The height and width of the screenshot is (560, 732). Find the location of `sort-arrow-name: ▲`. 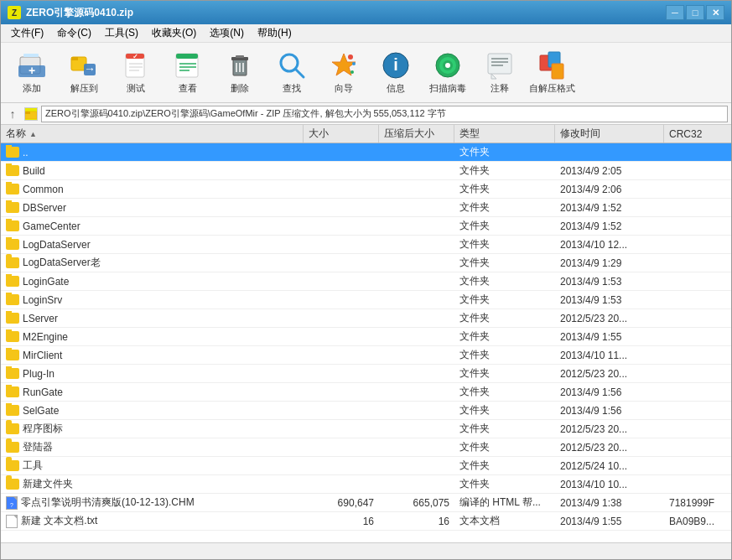

sort-arrow-name: ▲ is located at coordinates (34, 134).